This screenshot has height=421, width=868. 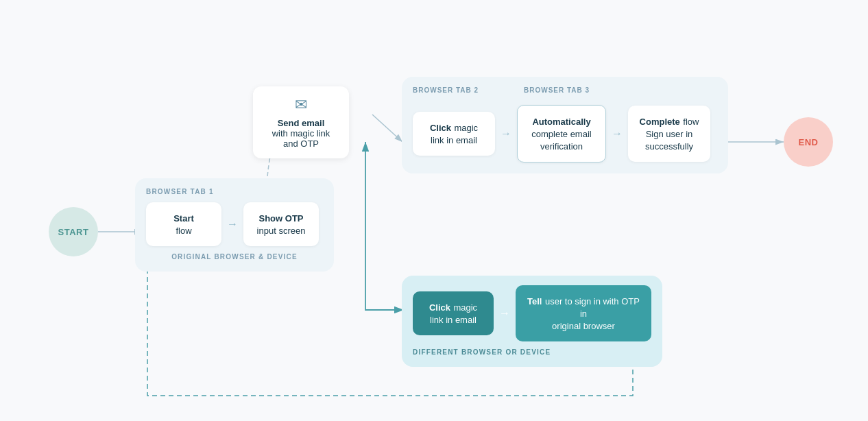 I want to click on step-show-otp: Show OTP input screen, so click(x=281, y=224).